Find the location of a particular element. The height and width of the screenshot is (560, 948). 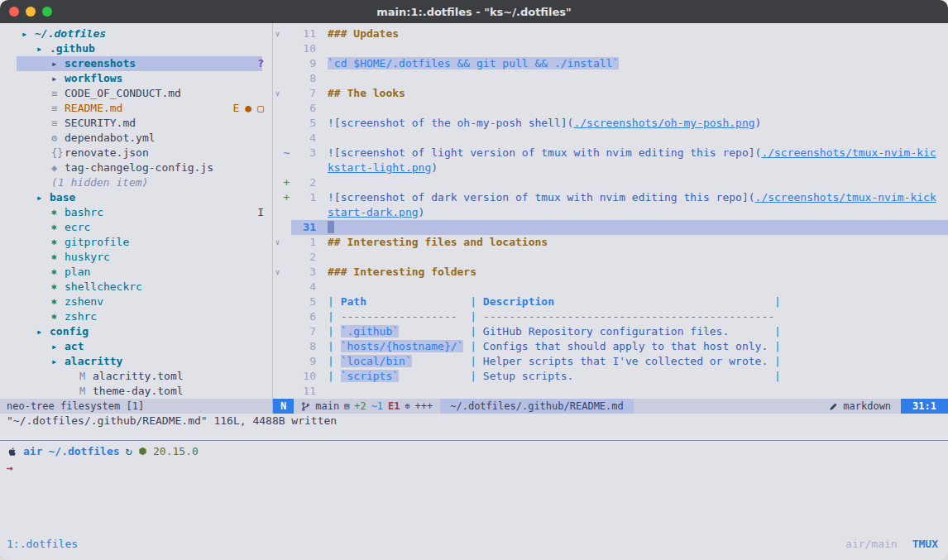

line-text: ![screenshot of the oh-my-posh shell](./… is located at coordinates (638, 123).